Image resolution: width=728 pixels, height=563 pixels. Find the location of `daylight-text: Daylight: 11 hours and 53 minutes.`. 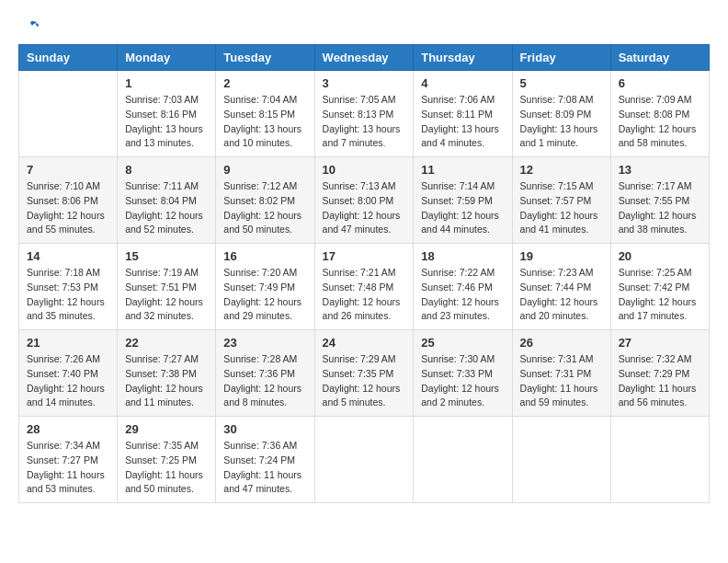

daylight-text: Daylight: 11 hours and 53 minutes. is located at coordinates (68, 483).